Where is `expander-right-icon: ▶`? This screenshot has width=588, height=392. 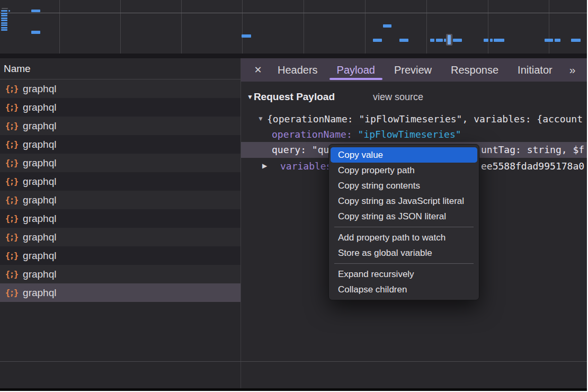 expander-right-icon: ▶ is located at coordinates (265, 166).